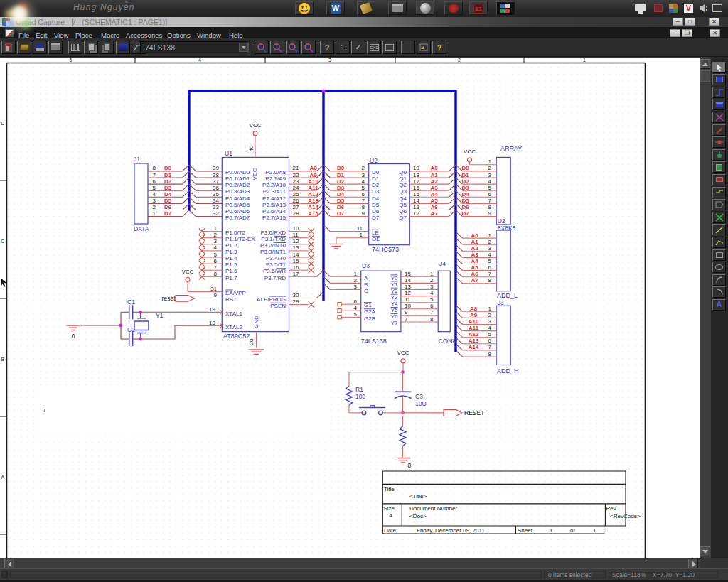 The width and height of the screenshot is (728, 582). What do you see at coordinates (276, 264) in the screenshot?
I see `svg-text: P3.5/T1` at bounding box center [276, 264].